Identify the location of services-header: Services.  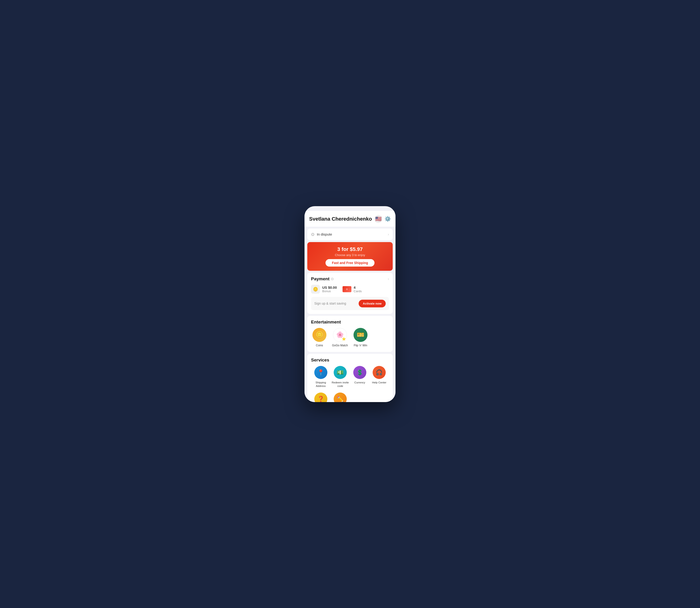
(350, 360).